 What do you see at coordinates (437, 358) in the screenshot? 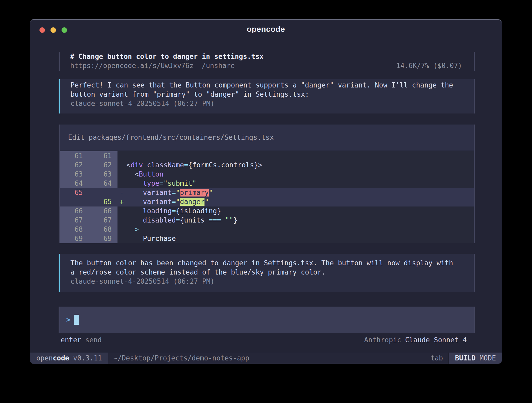
I see `tab-key-hint: tab` at bounding box center [437, 358].